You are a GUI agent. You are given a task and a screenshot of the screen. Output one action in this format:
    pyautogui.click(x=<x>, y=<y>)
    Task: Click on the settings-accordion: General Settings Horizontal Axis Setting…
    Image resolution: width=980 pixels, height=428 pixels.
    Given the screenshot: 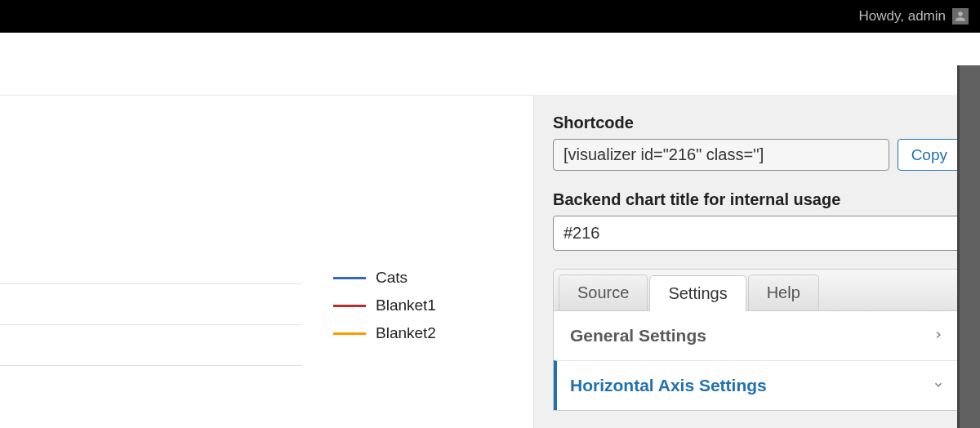 What is the action you would take?
    pyautogui.click(x=757, y=361)
    